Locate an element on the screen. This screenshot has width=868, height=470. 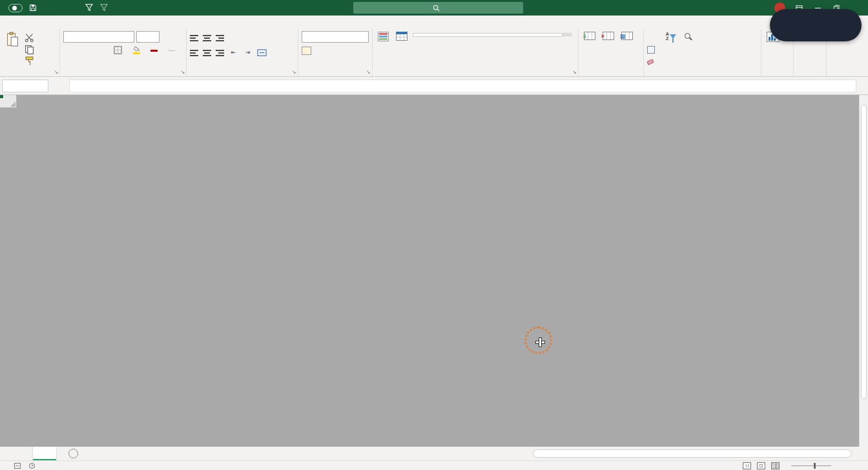
font-dialog-launcher: ↘ is located at coordinates (182, 72).